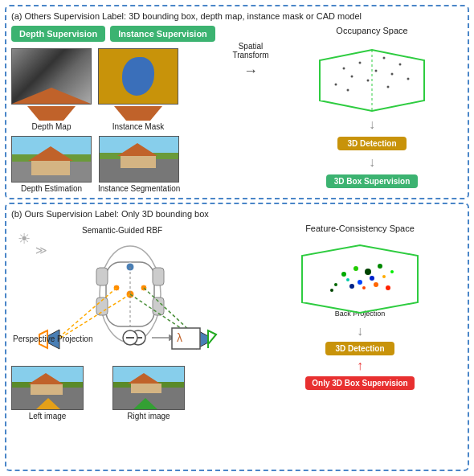  What do you see at coordinates (372, 76) in the screenshot?
I see `occupancy-box` at bounding box center [372, 76].